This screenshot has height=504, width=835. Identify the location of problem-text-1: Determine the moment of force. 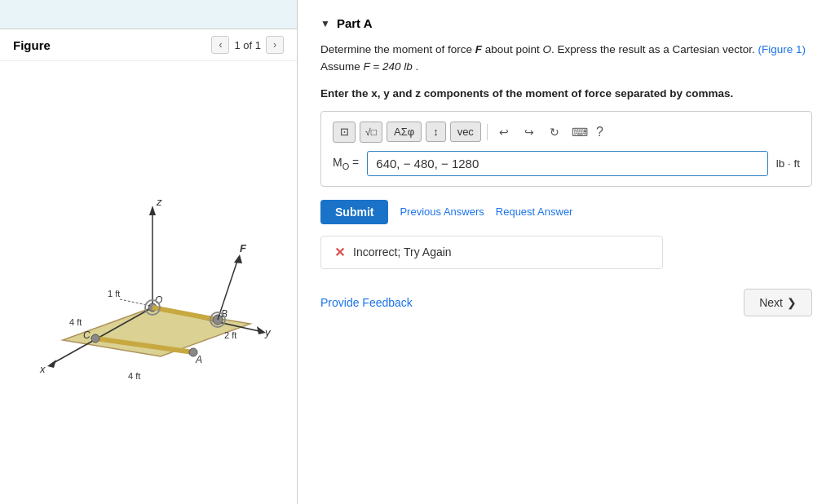
(398, 49).